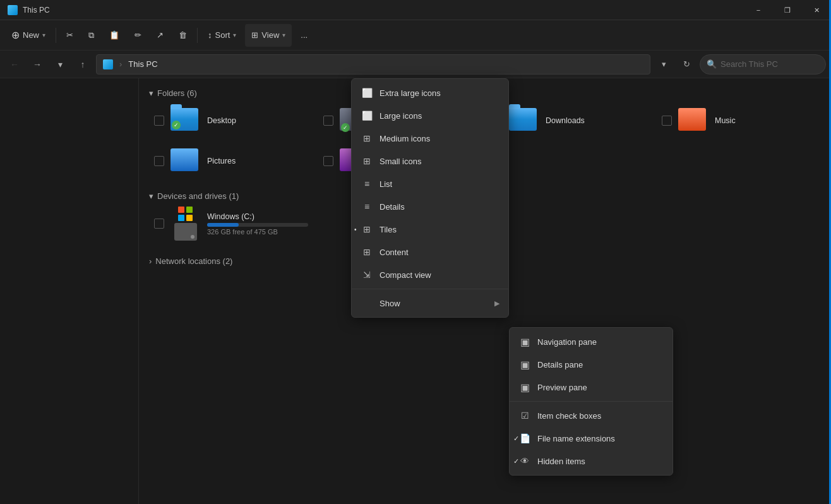 The width and height of the screenshot is (831, 504). What do you see at coordinates (210, 35) in the screenshot?
I see `sort-icon: ↕` at bounding box center [210, 35].